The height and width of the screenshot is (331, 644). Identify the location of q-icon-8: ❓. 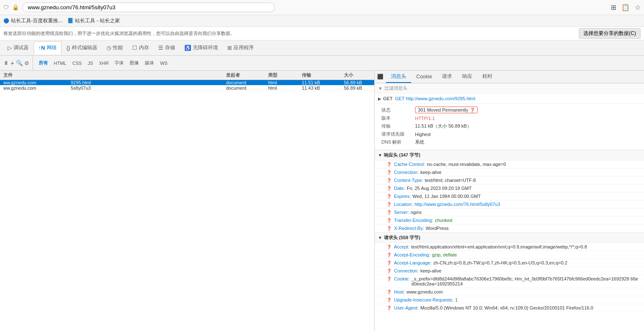
(389, 221).